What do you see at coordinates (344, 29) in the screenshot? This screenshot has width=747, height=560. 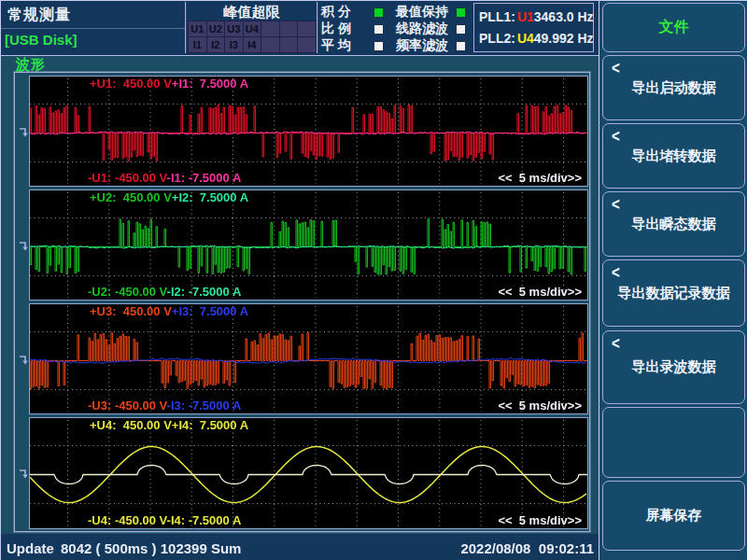 I see `toggle-label: 比 例` at bounding box center [344, 29].